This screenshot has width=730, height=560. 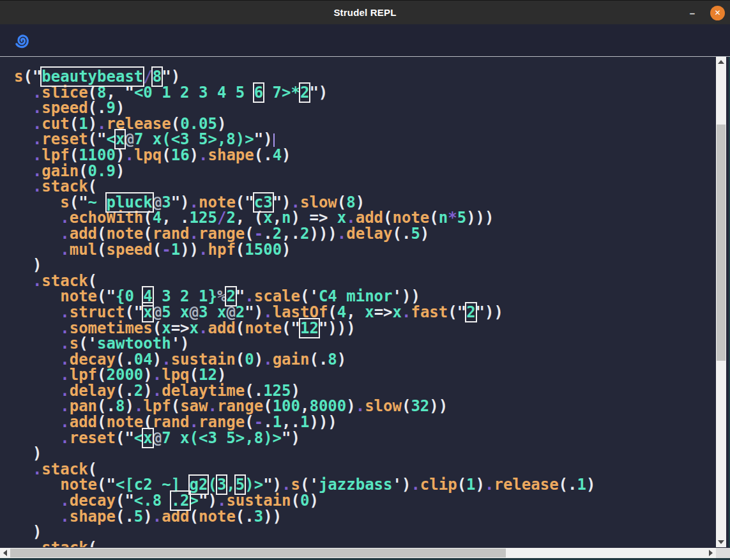 I want to click on code-line: .add(note(rand.range(-.1,.1))), so click(x=365, y=423).